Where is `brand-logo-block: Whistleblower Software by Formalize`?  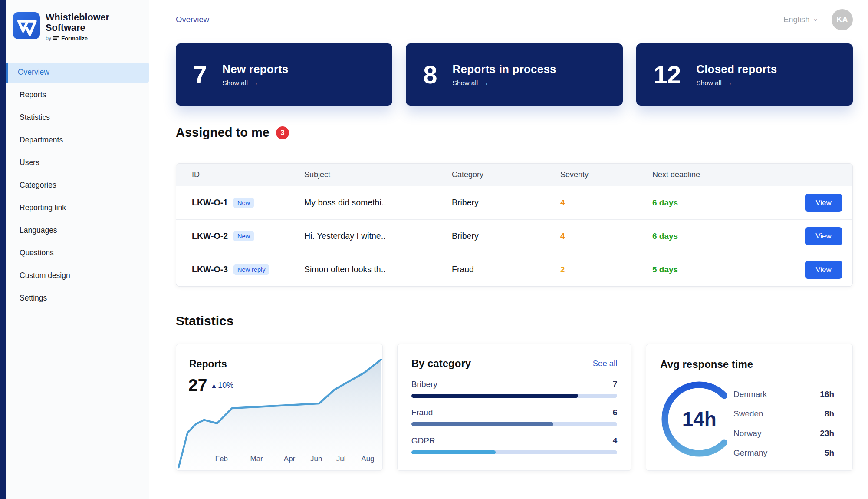
brand-logo-block: Whistleblower Software by Formalize is located at coordinates (77, 26).